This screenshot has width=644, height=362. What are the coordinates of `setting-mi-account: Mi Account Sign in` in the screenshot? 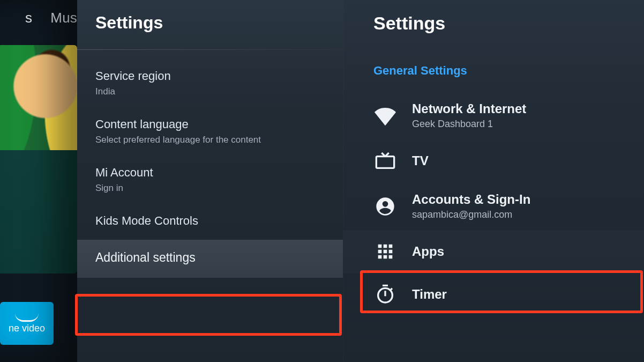 It's located at (219, 181).